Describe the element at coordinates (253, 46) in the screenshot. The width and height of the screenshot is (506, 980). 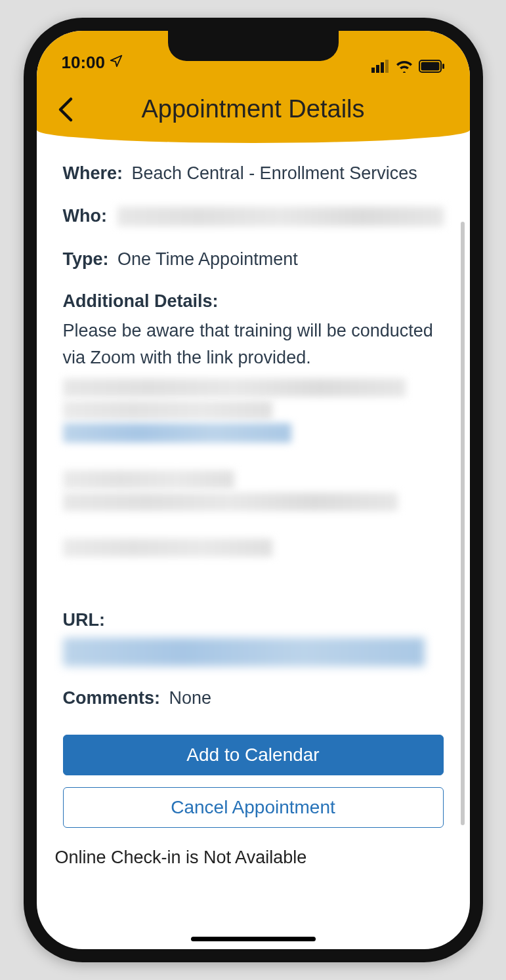
I see `notch` at that location.